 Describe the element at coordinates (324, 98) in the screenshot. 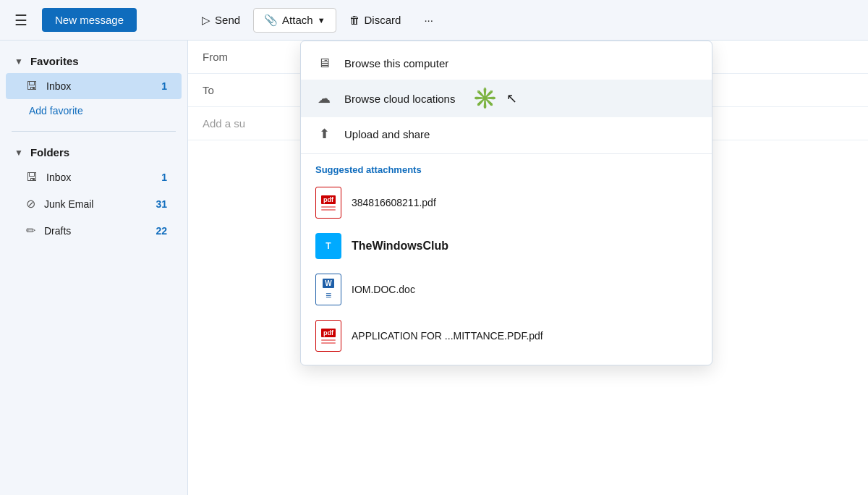

I see `cloud-icon: ☁` at that location.